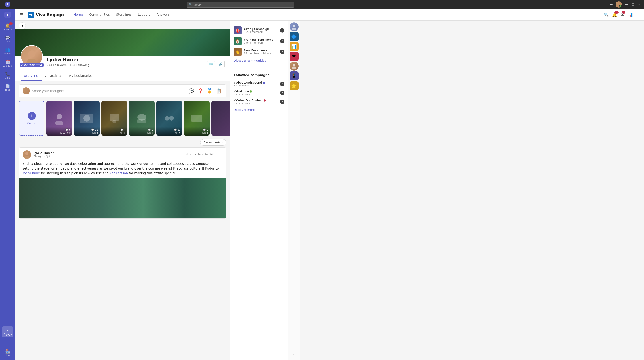 This screenshot has height=360, width=644. Describe the element at coordinates (8, 75) in the screenshot. I see `sidebar-item-calls: 📞 Calls` at that location.